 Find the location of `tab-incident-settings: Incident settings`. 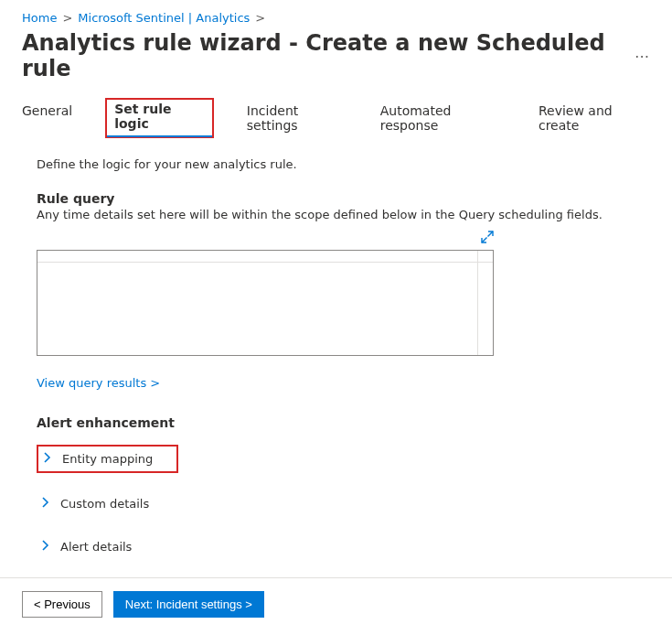

tab-incident-settings: Incident settings is located at coordinates (297, 118).